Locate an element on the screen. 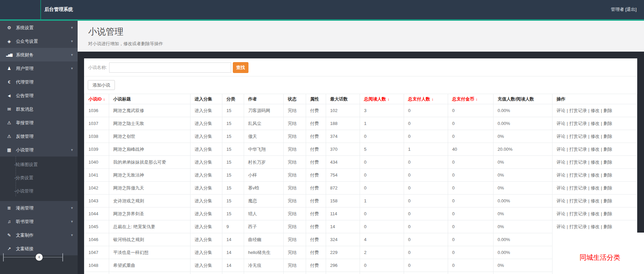 The image size is (644, 274). sidebar-item-文案制作: ✎文案制作▾ is located at coordinates (39, 235).